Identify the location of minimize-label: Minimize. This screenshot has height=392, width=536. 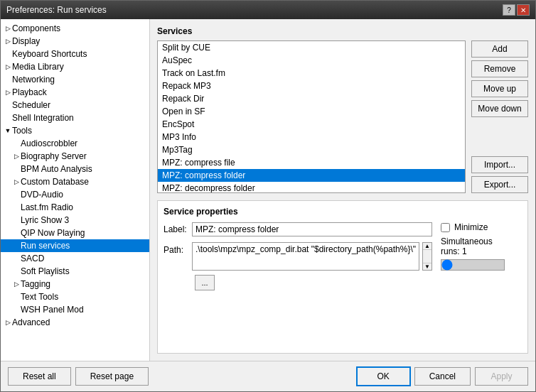
(471, 227).